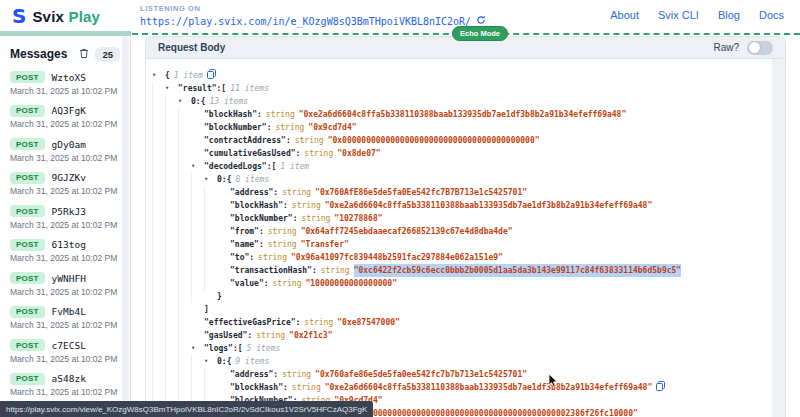 The image size is (800, 417). What do you see at coordinates (462, 88) in the screenshot?
I see `json-row-result: ▾"result" : [ 11 items` at bounding box center [462, 88].